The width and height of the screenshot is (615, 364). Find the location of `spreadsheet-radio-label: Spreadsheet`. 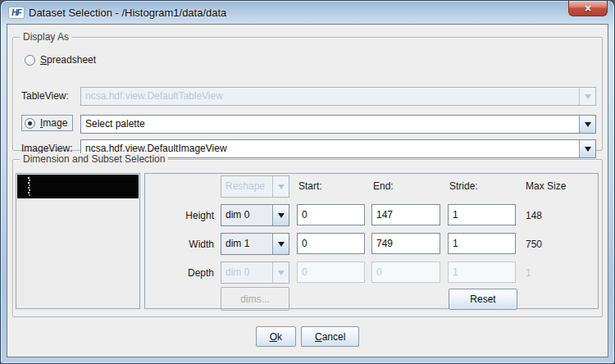

spreadsheet-radio-label: Spreadsheet is located at coordinates (68, 60).